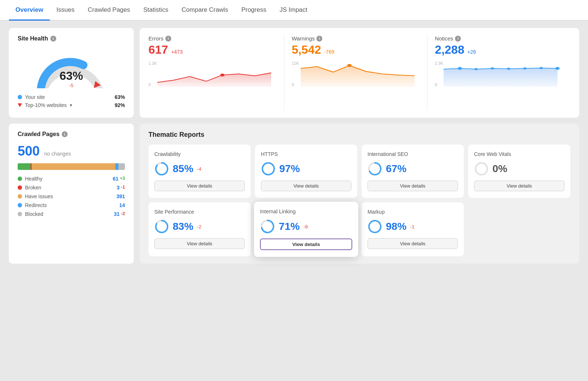 This screenshot has height=381, width=588. Describe the element at coordinates (519, 186) in the screenshot. I see `core-web-vitals-view-details: View details` at that location.